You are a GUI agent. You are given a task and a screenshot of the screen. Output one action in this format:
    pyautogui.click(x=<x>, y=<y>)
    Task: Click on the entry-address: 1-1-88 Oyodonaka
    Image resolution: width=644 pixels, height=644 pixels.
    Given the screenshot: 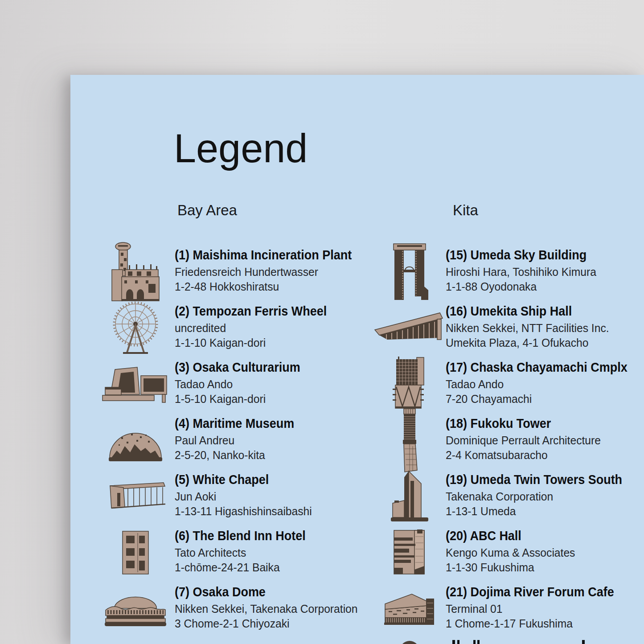 What is the action you would take?
    pyautogui.click(x=521, y=287)
    